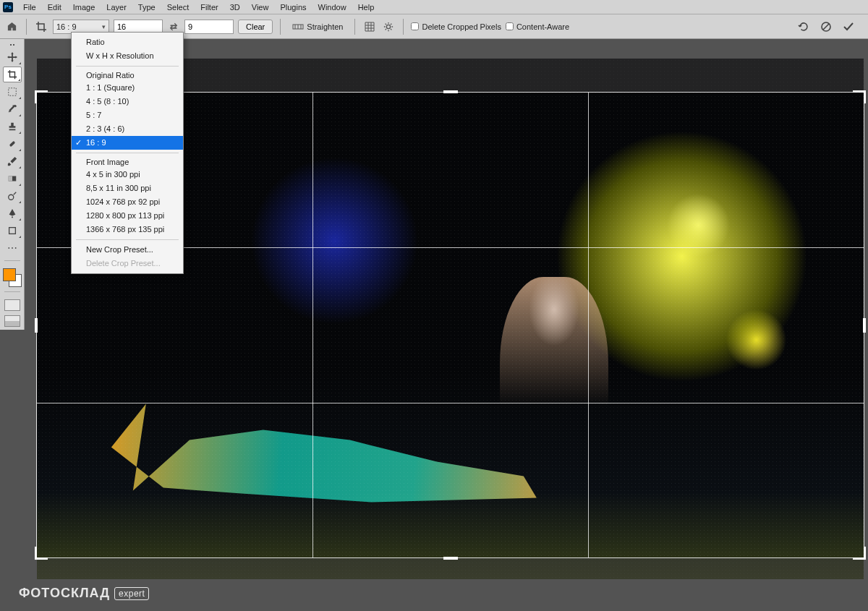 The height and width of the screenshot is (611, 868). Describe the element at coordinates (537, 27) in the screenshot. I see `content-aware-checkbox: Content-Aware` at that location.